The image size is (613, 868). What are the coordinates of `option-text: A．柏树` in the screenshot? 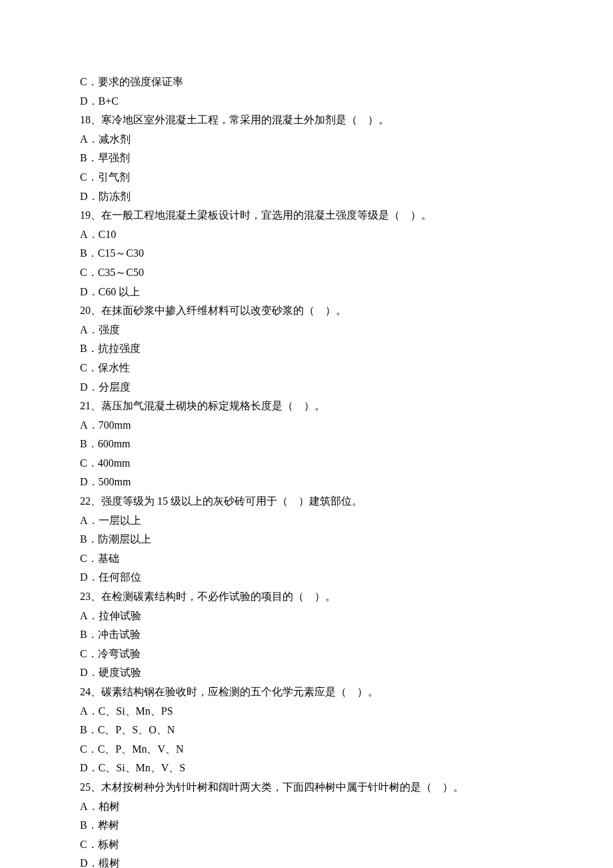 It's located at (306, 807).